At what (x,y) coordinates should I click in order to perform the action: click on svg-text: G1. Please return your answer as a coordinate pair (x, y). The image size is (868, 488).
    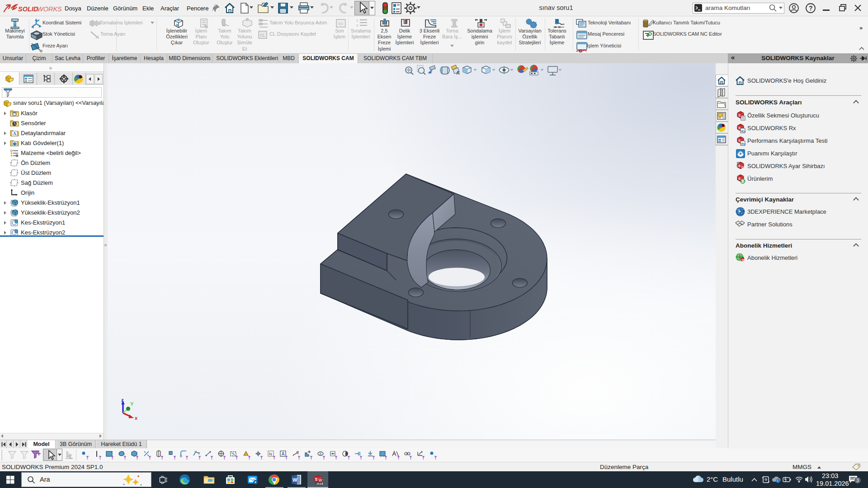
    Looking at the image, I should click on (341, 23).